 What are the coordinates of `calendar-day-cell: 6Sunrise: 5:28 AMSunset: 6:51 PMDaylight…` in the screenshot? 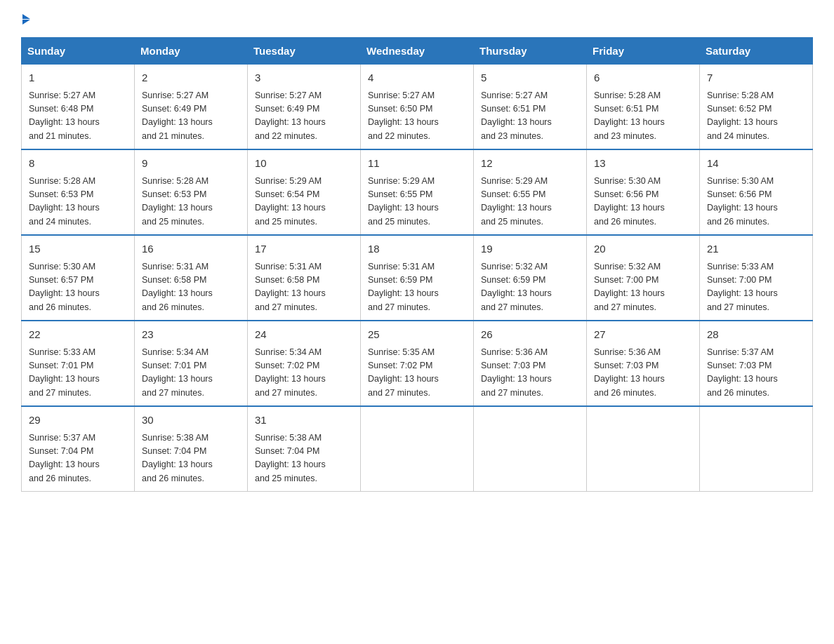 It's located at (643, 107).